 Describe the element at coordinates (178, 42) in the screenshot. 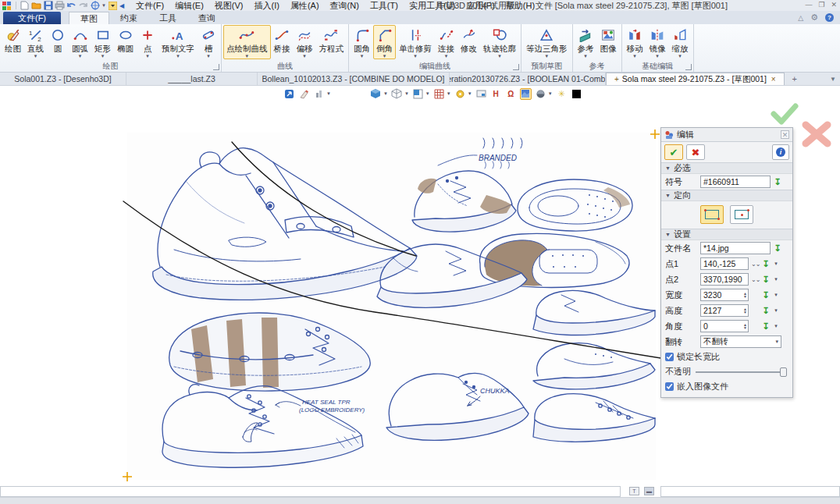

I see `ribbon-button-text: A 预制文字▾` at that location.